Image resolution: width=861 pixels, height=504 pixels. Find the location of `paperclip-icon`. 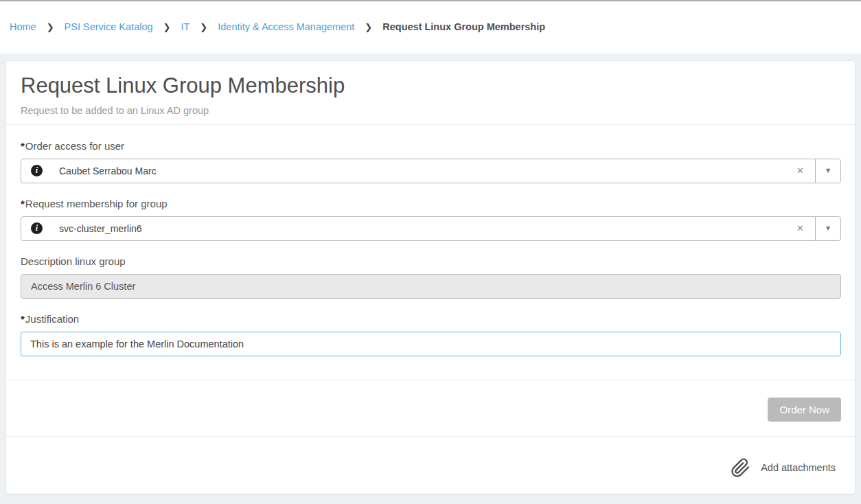

paperclip-icon is located at coordinates (740, 468).